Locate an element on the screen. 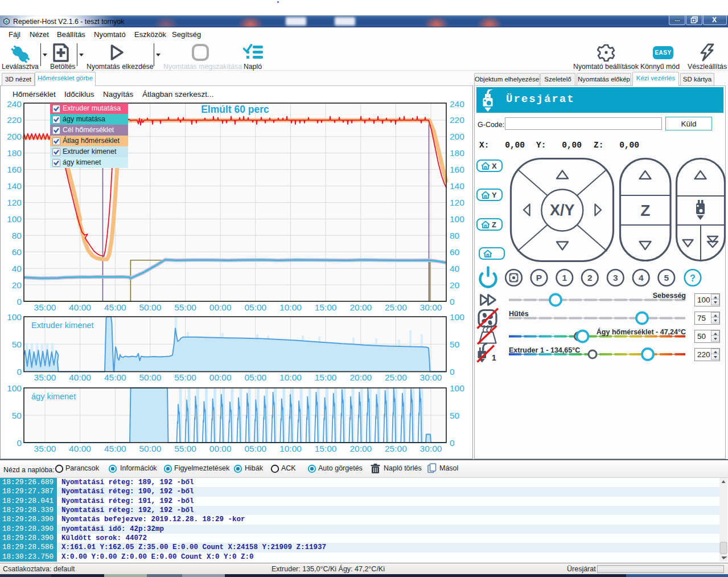 The height and width of the screenshot is (577, 728). svg-text: 4 is located at coordinates (641, 278).